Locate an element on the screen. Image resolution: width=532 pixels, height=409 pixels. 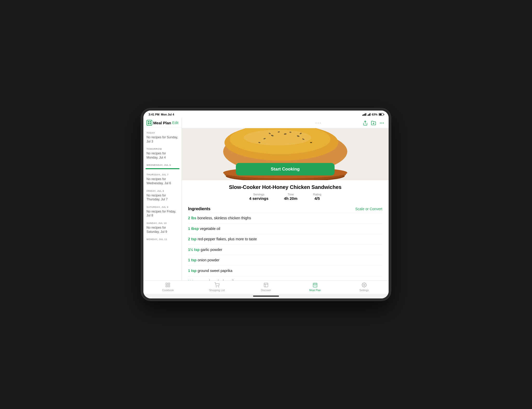
sidebar-no-recipe-today: No recipes for Sunday, Jul 3 is located at coordinates (163, 140).